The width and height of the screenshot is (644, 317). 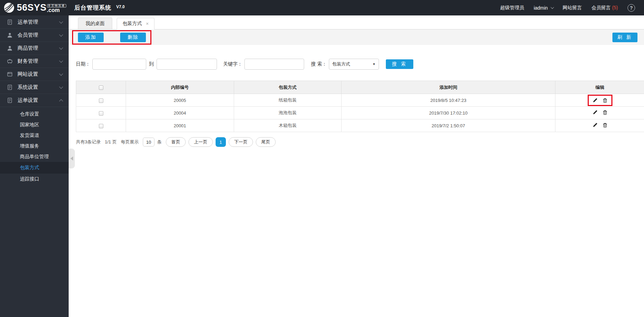 What do you see at coordinates (572, 8) in the screenshot?
I see `site-messages-link: 网站留言` at bounding box center [572, 8].